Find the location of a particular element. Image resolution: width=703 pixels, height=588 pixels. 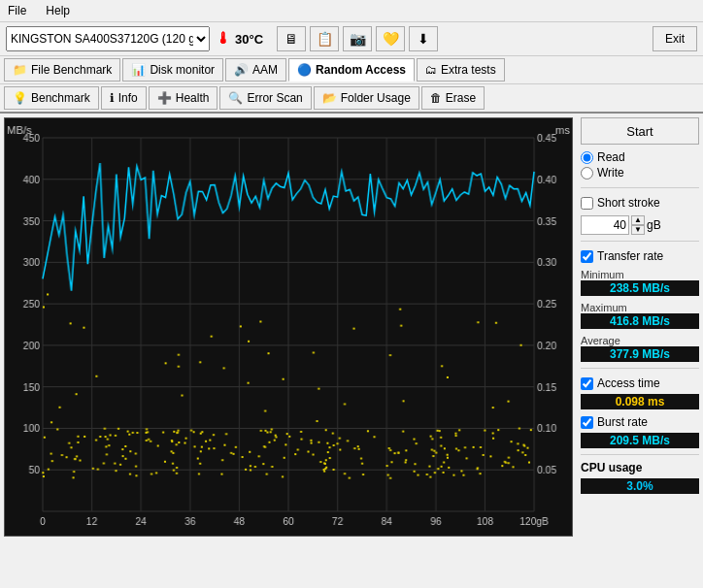

tab-disk-monitor: 📊 Disk monitor is located at coordinates (173, 70).